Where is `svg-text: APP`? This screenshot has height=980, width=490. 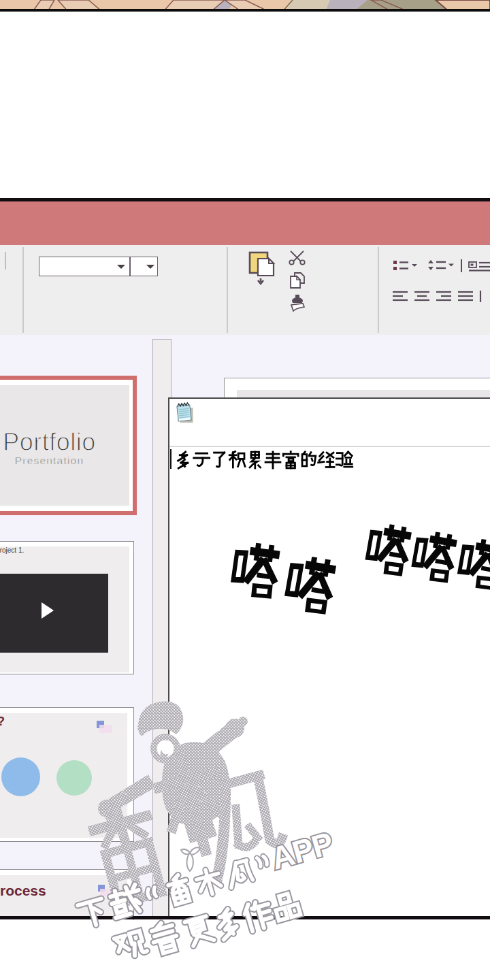 svg-text: APP is located at coordinates (302, 851).